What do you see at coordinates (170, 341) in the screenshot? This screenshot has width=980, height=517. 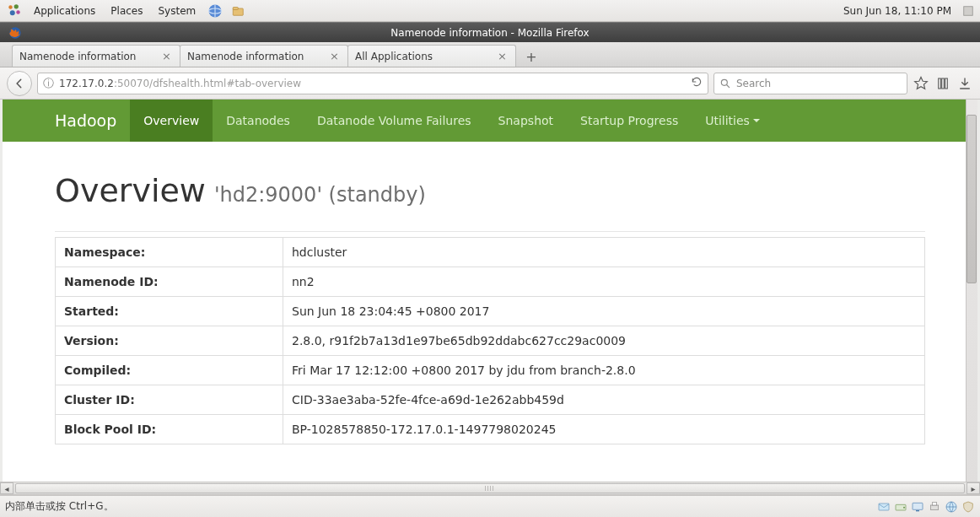 I see `row-key: Version:` at bounding box center [170, 341].